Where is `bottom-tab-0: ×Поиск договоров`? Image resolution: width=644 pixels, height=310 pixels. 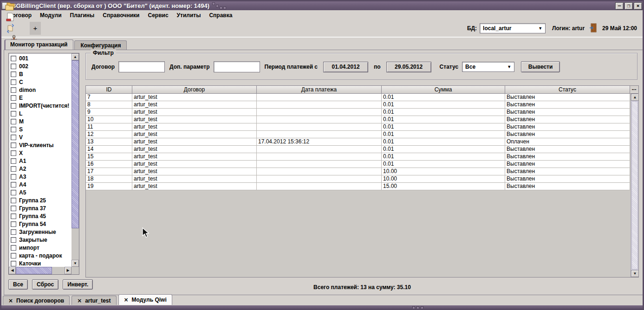 bottom-tab-0: ×Поиск договоров is located at coordinates (36, 300).